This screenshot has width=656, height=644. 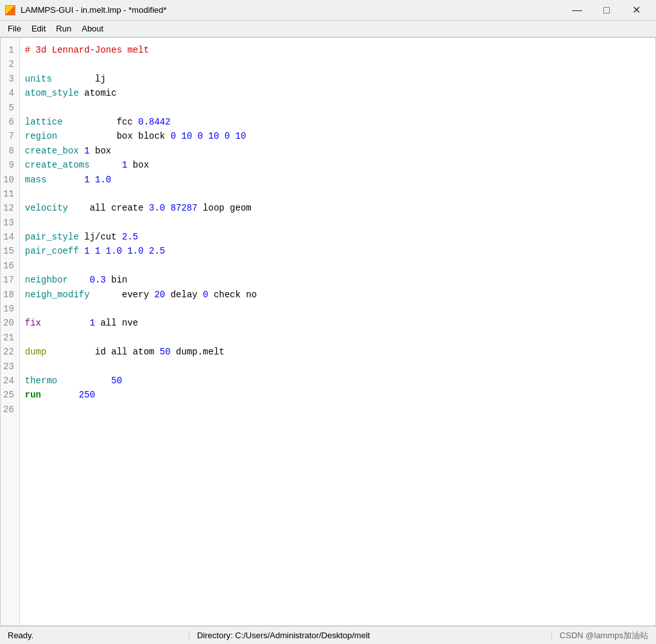 I want to click on line-number: 23, so click(x=10, y=367).